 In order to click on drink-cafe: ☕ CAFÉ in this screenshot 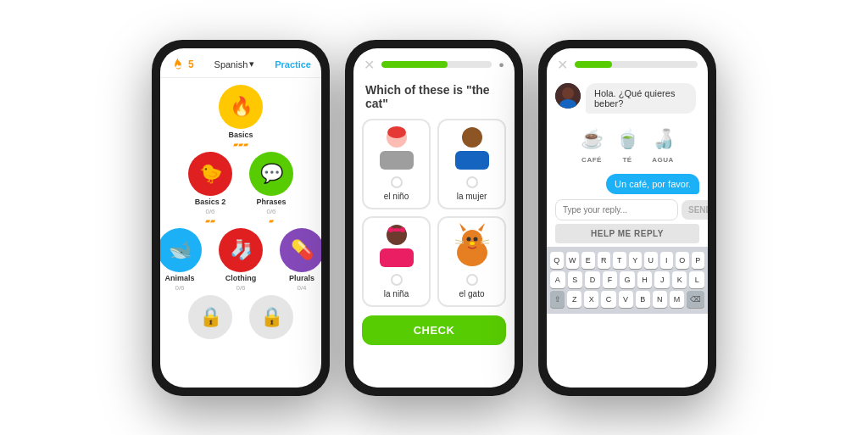, I will do `click(592, 144)`.